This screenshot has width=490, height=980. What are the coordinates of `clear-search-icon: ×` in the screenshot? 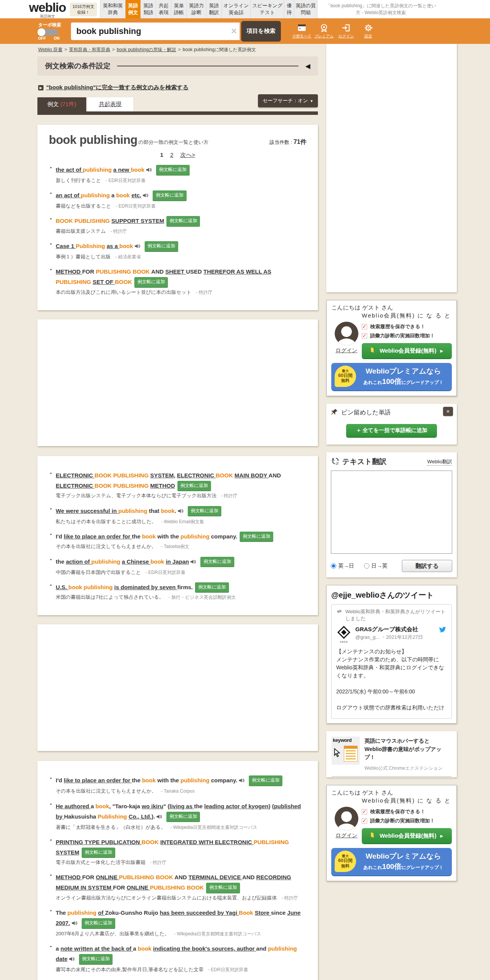 It's located at (234, 31).